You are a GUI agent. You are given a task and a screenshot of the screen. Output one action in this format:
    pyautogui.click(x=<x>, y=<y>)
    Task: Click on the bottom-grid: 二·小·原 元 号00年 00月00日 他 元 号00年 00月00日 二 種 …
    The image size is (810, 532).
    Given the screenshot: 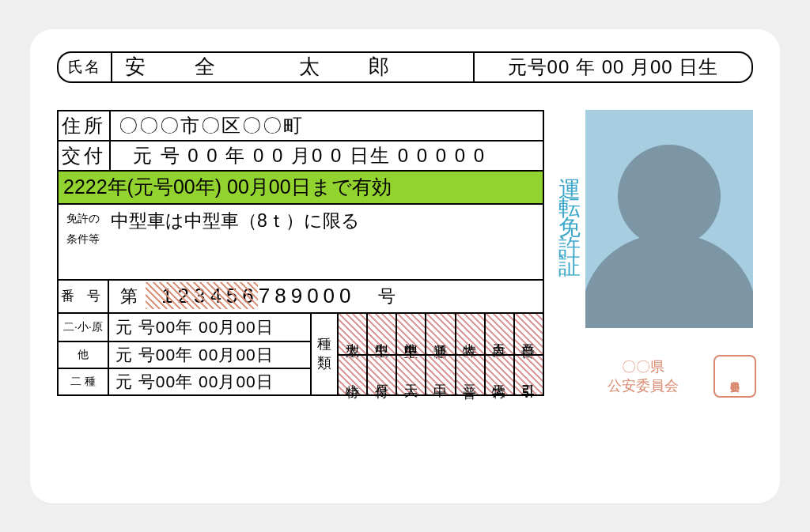 What is the action you would take?
    pyautogui.click(x=301, y=355)
    